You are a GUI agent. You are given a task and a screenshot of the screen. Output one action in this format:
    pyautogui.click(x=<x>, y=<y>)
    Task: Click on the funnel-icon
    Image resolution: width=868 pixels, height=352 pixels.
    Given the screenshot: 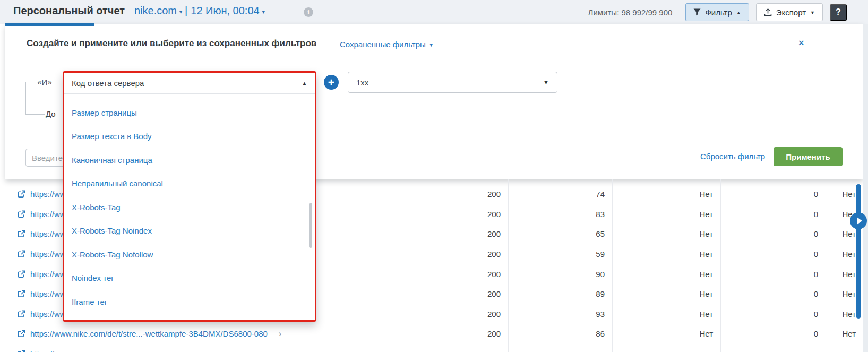 What is the action you would take?
    pyautogui.click(x=697, y=12)
    